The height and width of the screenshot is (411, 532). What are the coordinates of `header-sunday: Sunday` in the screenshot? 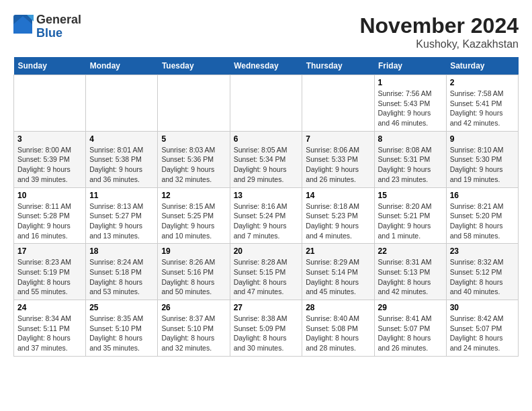 It's located at (50, 66).